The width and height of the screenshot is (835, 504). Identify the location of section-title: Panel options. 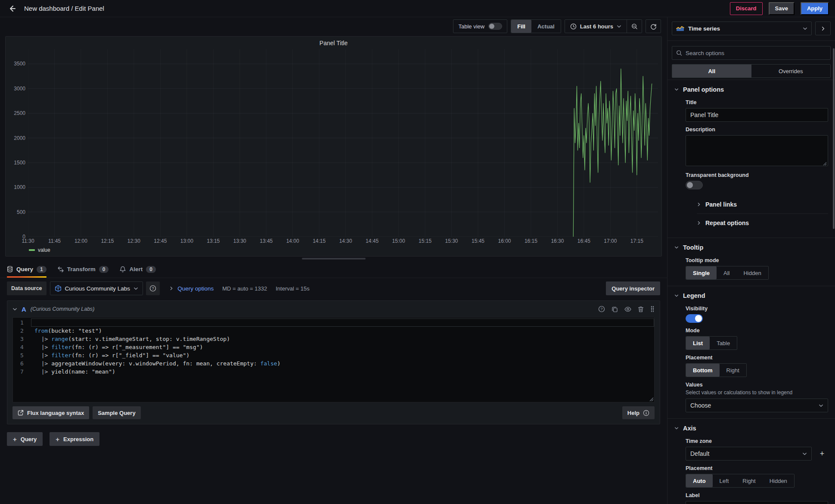
(704, 90).